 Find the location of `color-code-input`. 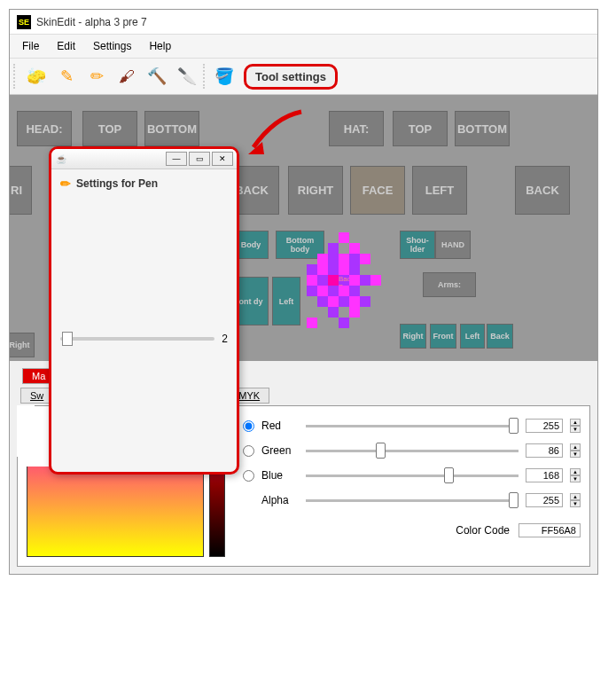

color-code-input is located at coordinates (550, 530).